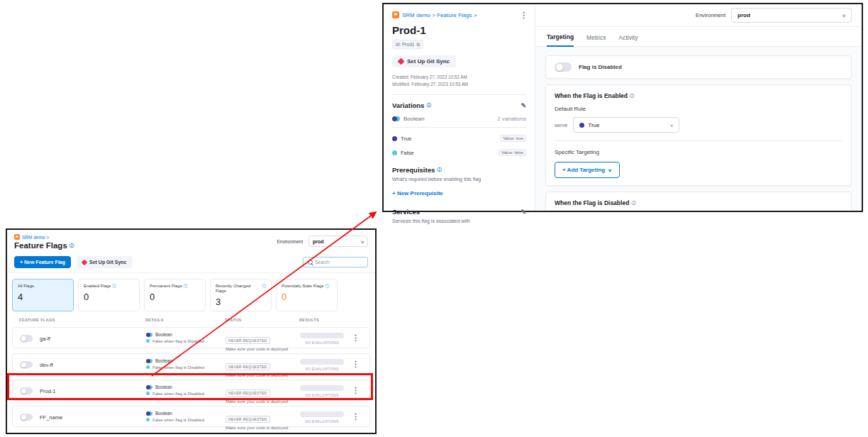  Describe the element at coordinates (626, 125) in the screenshot. I see `default-rule-select: True ∨` at that location.